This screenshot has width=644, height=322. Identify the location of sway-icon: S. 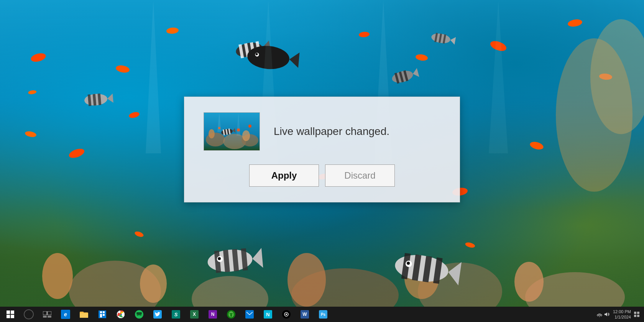
(176, 314).